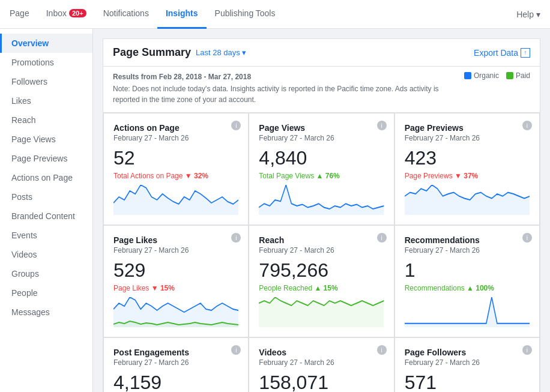 This screenshot has height=392, width=550. Describe the element at coordinates (510, 76) in the screenshot. I see `paid-dot` at that location.